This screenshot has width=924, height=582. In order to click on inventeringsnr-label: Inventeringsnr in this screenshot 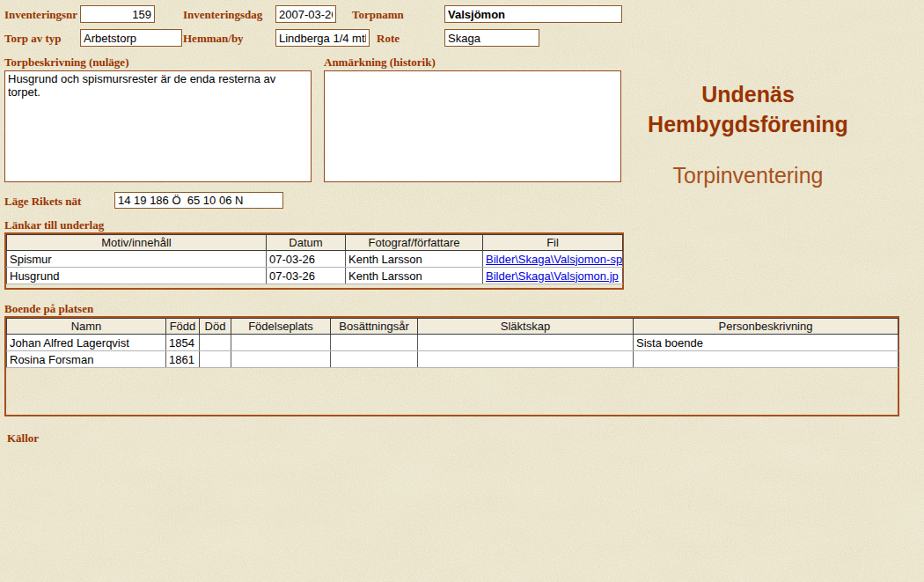, I will do `click(40, 15)`.